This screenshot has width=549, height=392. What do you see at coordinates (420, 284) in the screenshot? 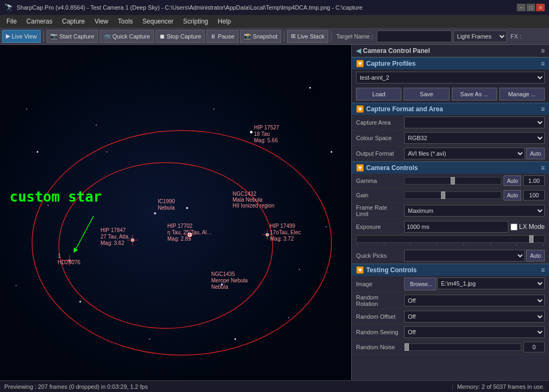
I see `browse-button: Browse...` at bounding box center [420, 284].